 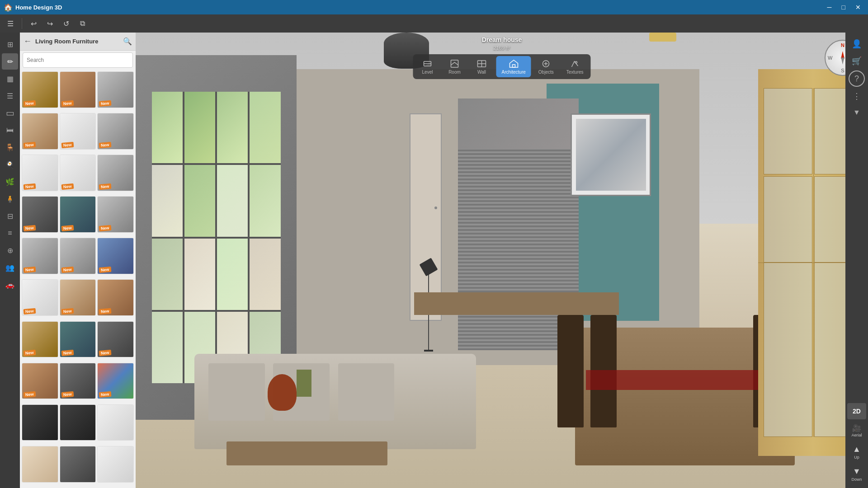 What do you see at coordinates (857, 449) in the screenshot?
I see `up-arrow-icon: ▲` at bounding box center [857, 449].